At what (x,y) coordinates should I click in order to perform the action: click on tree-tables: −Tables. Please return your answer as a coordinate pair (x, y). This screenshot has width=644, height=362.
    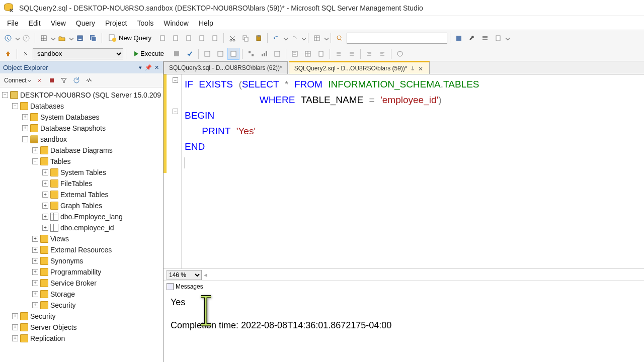
    Looking at the image, I should click on (82, 161).